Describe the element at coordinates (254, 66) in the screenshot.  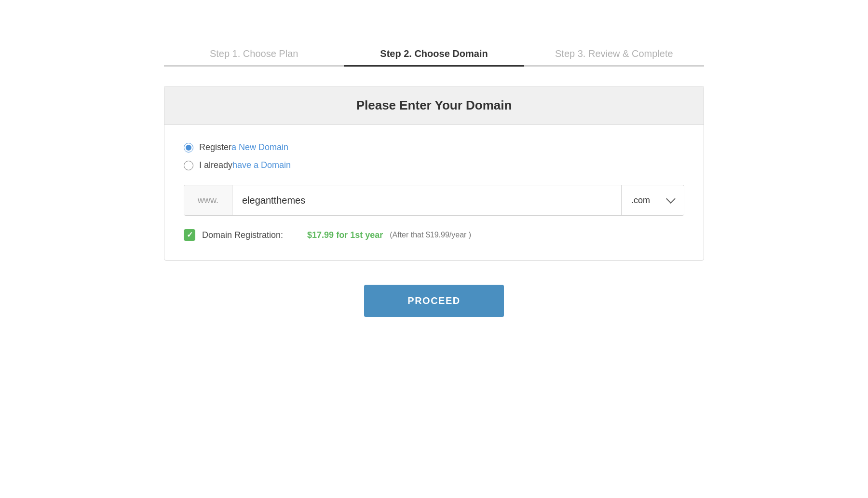
I see `step-1-underline` at that location.